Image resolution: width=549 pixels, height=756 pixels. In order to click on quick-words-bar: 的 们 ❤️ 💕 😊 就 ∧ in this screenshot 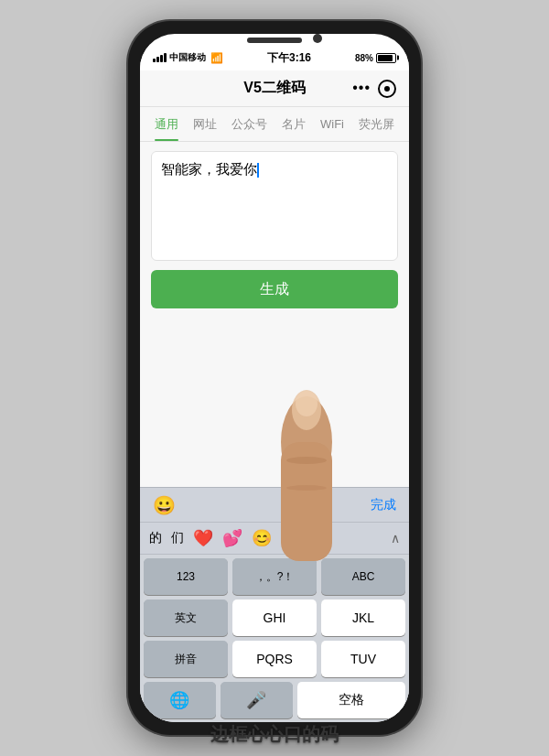, I will do `click(274, 538)`.